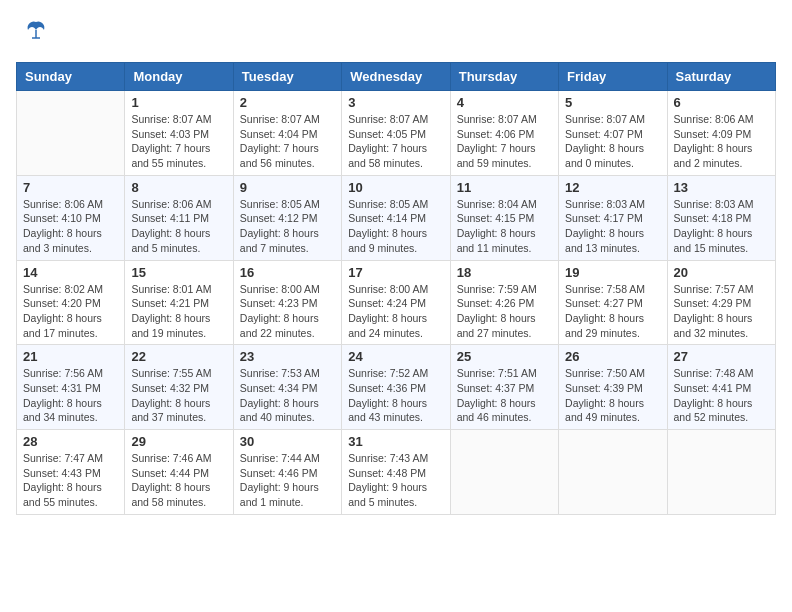 This screenshot has height=612, width=792. What do you see at coordinates (287, 77) in the screenshot?
I see `col-header-tuesday: Tuesday` at bounding box center [287, 77].